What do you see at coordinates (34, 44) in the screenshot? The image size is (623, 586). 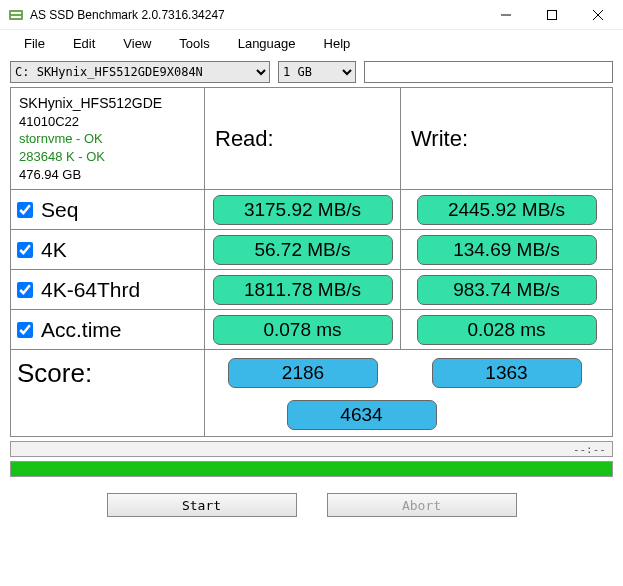 I see `menu-file: File` at bounding box center [34, 44].